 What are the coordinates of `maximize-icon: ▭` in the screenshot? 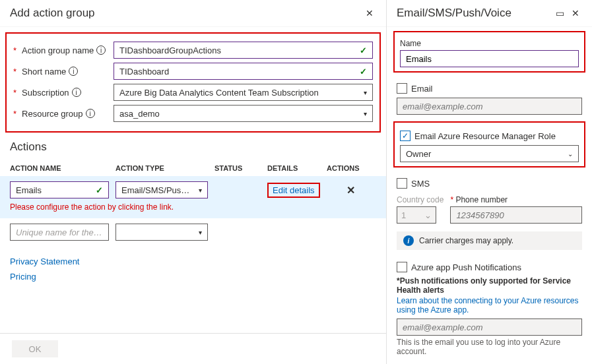 It's located at (560, 13).